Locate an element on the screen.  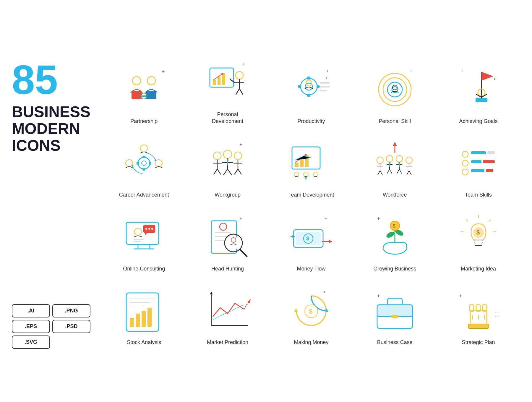
icon-money-flow: + $ Money Flow is located at coordinates (312, 241).